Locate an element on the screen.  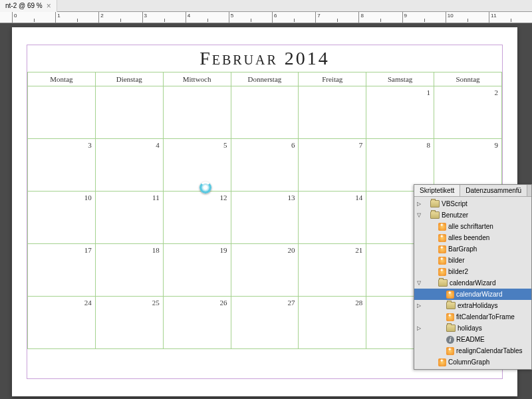
tree-item-realigncalendartables: realignCalendarTables is located at coordinates (473, 351).